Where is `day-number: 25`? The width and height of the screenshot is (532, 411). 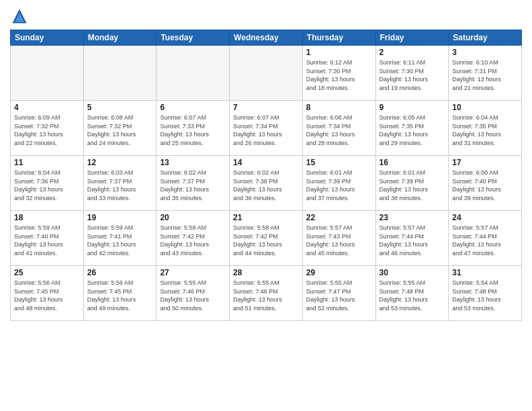 day-number: 25 is located at coordinates (47, 273).